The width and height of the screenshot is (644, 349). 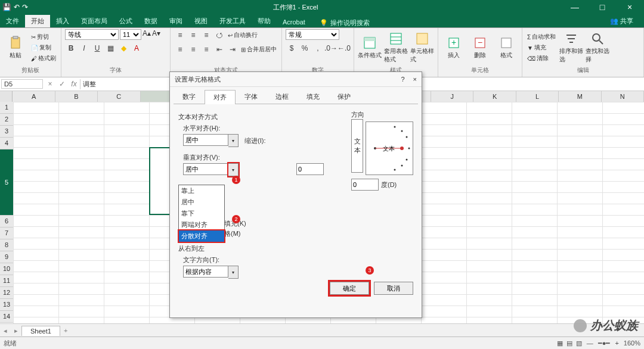 What do you see at coordinates (193, 49) in the screenshot?
I see `align-center-icon: ≡` at bounding box center [193, 49].